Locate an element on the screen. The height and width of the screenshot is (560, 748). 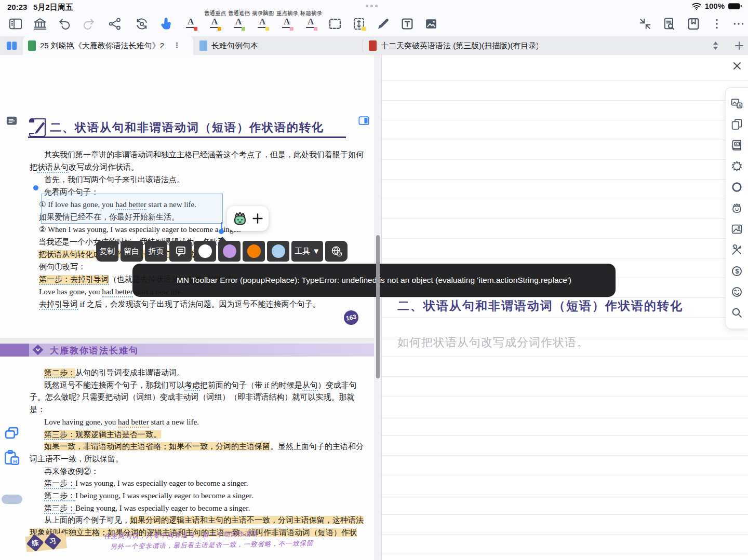
color-purple-button is located at coordinates (230, 251).